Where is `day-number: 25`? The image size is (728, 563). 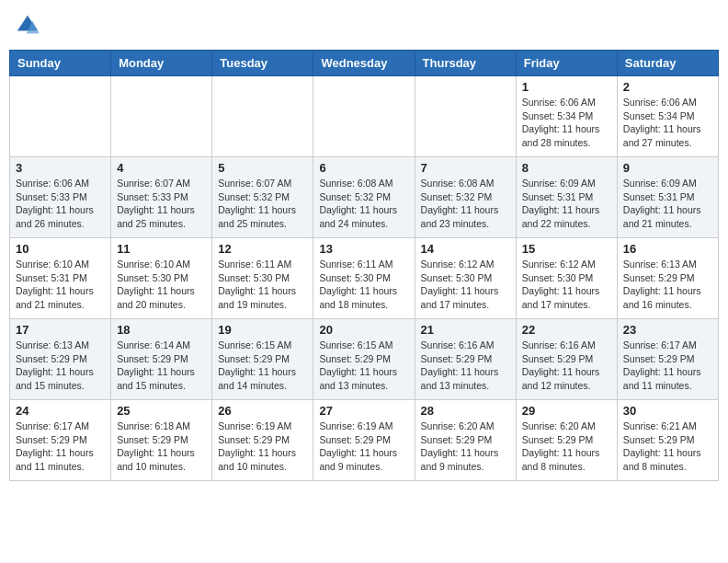 day-number: 25 is located at coordinates (162, 410).